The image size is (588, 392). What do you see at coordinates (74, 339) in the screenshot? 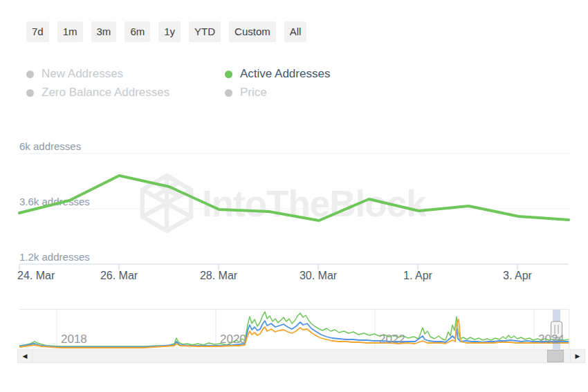
I see `navigator-year-label: 2018` at bounding box center [74, 339].